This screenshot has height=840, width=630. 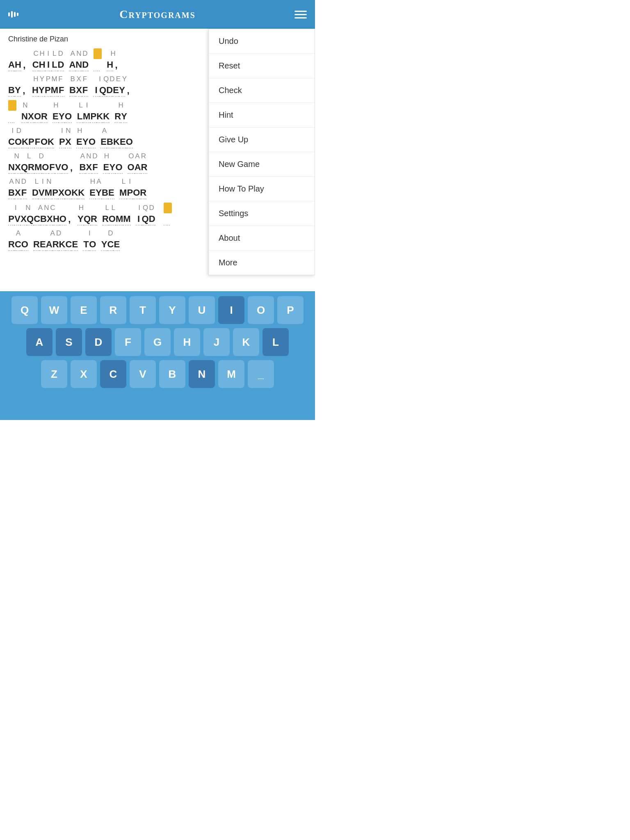 What do you see at coordinates (172, 310) in the screenshot?
I see `key-y: Y` at bounding box center [172, 310].